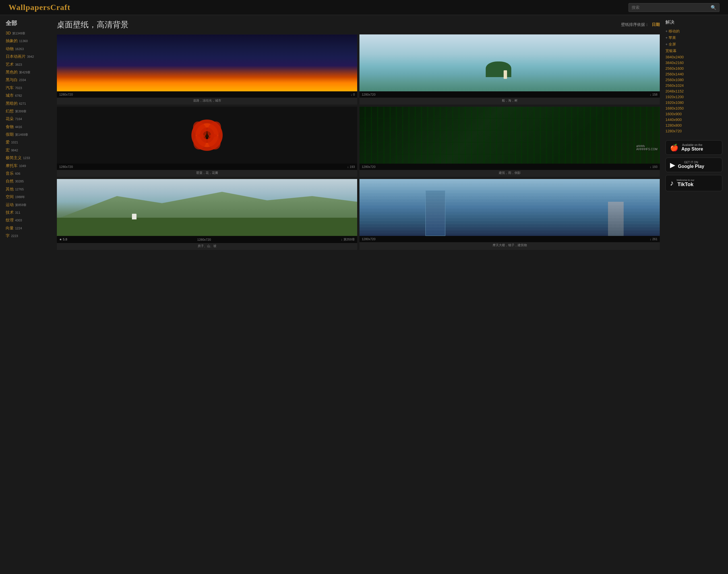  Describe the element at coordinates (19, 34) in the screenshot. I see `sidebar-cat-count: 第1349章` at that location.